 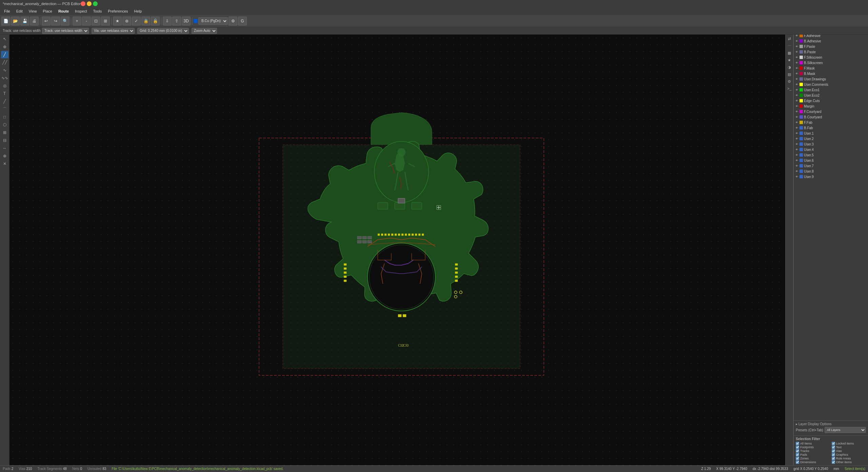 I want to click on layer-item-f-fab: 👁 F.Fab, so click(x=831, y=122).